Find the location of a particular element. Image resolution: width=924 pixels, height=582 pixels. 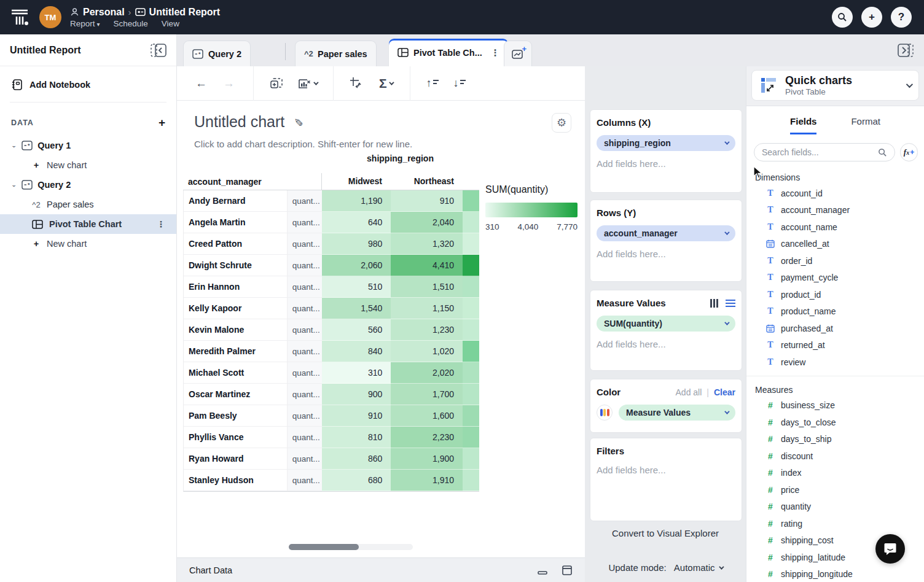

swap-axes-button is located at coordinates (356, 83).